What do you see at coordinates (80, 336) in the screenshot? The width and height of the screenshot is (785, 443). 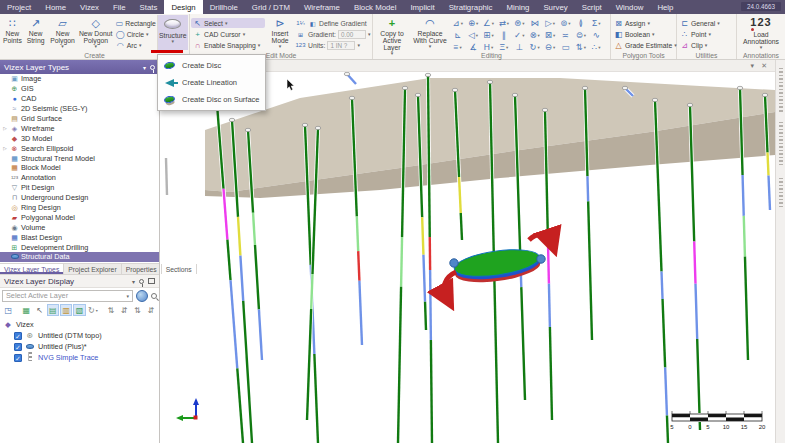 I see `layer-row-untitled-dtm-topo-: ✓⊛Untitled (DTM topo)` at bounding box center [80, 336].